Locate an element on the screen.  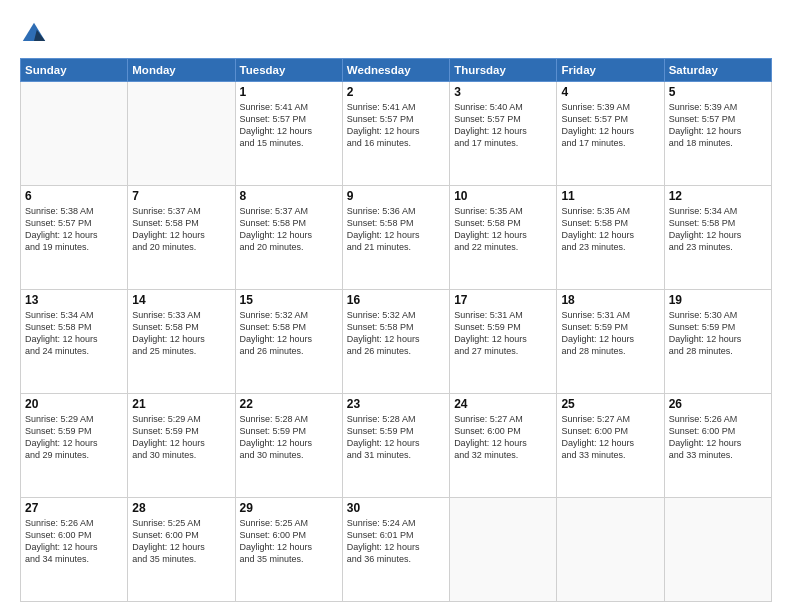
day-number: 14 is located at coordinates (181, 300).